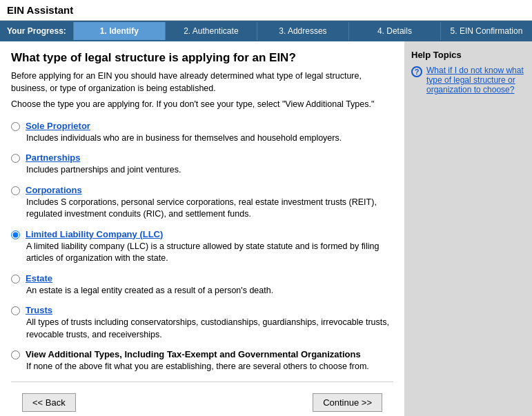 The height and width of the screenshot is (416, 532). Describe the element at coordinates (15, 159) in the screenshot. I see `radio-partnerships` at that location.